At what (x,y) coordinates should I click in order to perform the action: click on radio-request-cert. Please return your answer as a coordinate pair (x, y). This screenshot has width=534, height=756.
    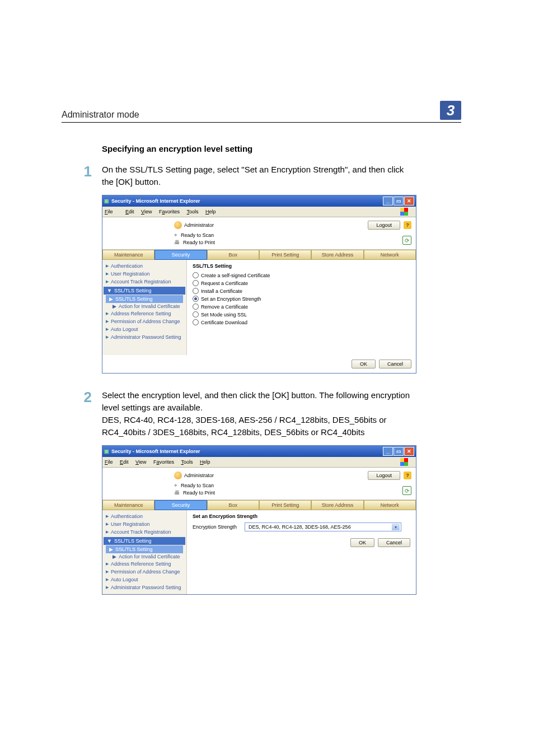
    Looking at the image, I should click on (196, 283).